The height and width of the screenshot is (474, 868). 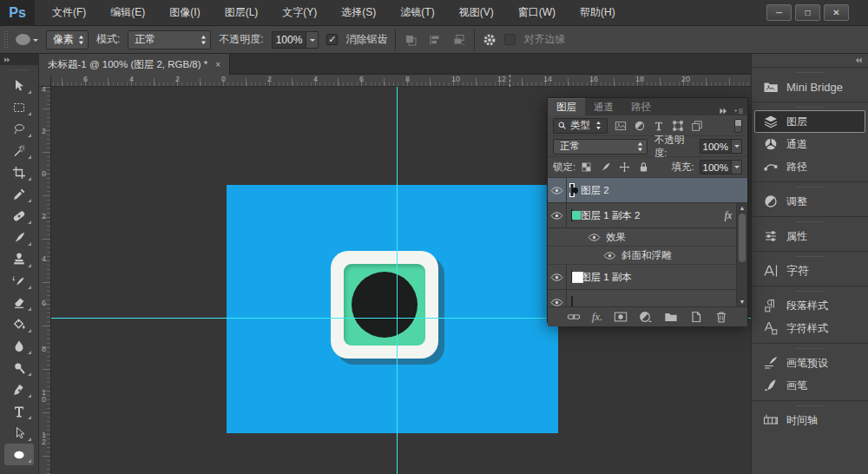 What do you see at coordinates (810, 167) in the screenshot?
I see `paths-button: 路径` at bounding box center [810, 167].